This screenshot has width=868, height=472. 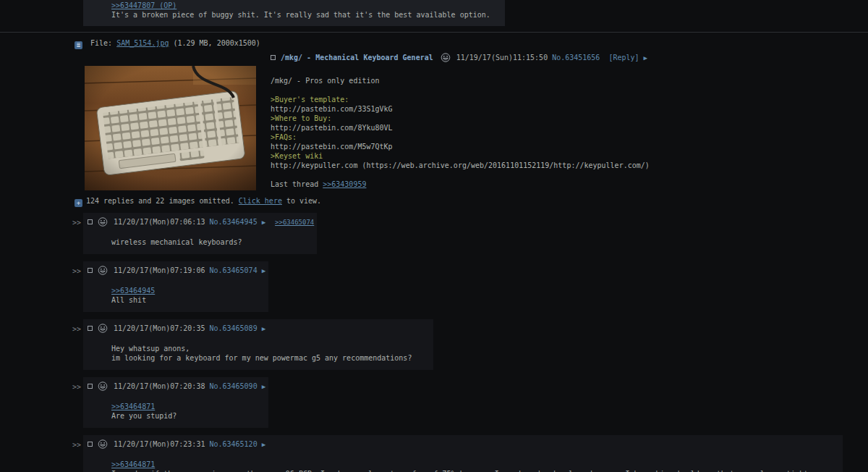 What do you see at coordinates (301, 14) in the screenshot?
I see `post-message: It's a broken piece of buggy shit. It's …` at bounding box center [301, 14].